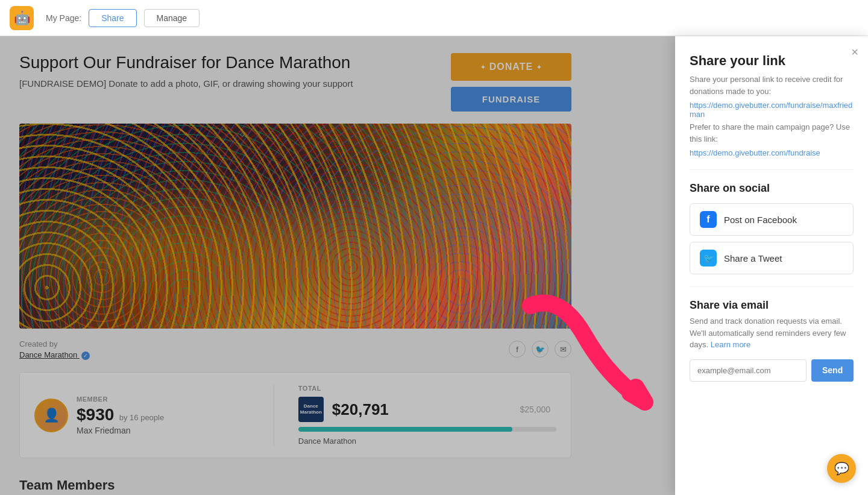  I want to click on manage-button: Manage, so click(172, 18).